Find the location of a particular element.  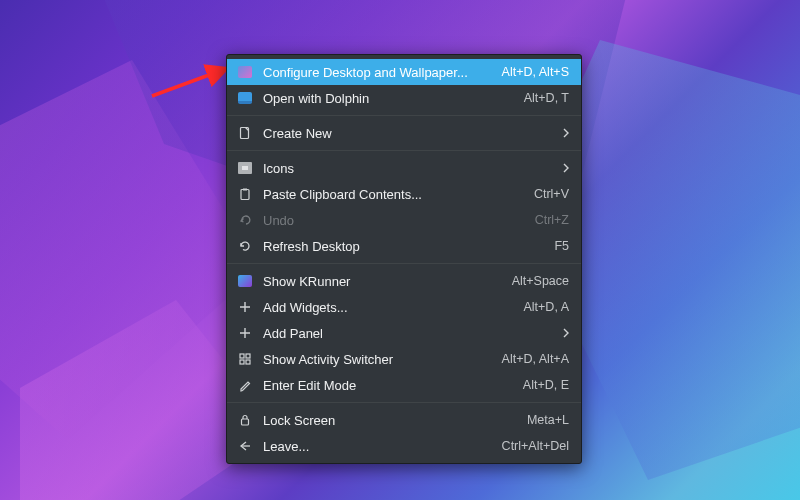

menu-item-icons: Icons is located at coordinates (404, 168).